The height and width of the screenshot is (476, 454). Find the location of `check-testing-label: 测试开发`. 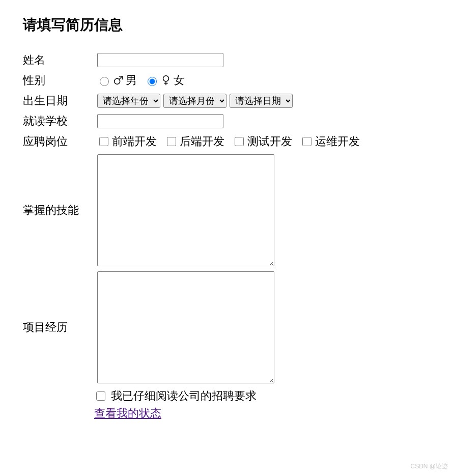

check-testing-label: 测试开发 is located at coordinates (270, 142).